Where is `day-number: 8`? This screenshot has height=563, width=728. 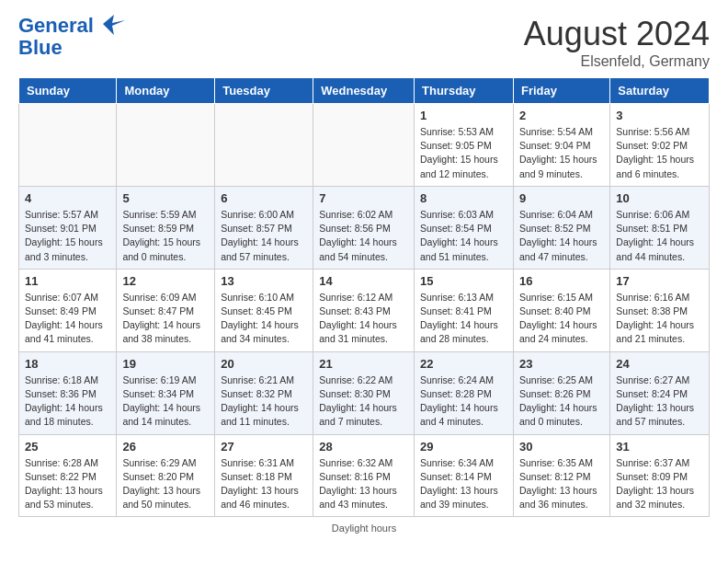 day-number: 8 is located at coordinates (463, 199).